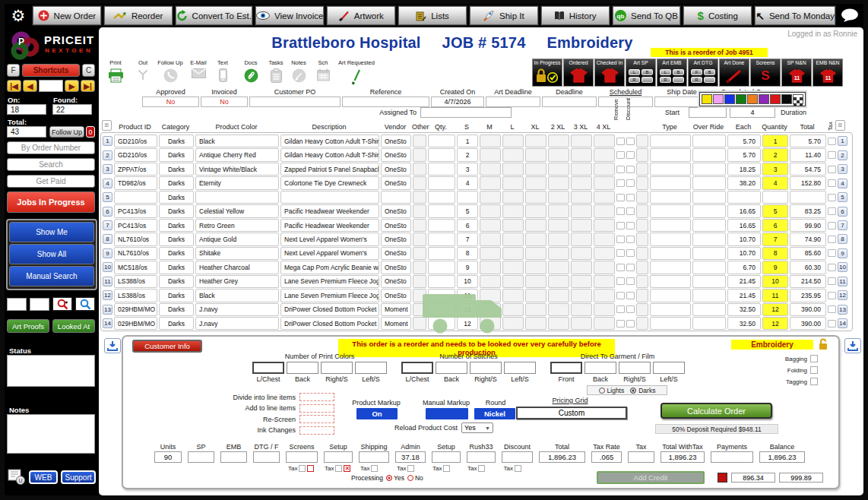 The height and width of the screenshot is (500, 868). Describe the element at coordinates (842, 211) in the screenshot. I see `row-number-button: 6` at that location.